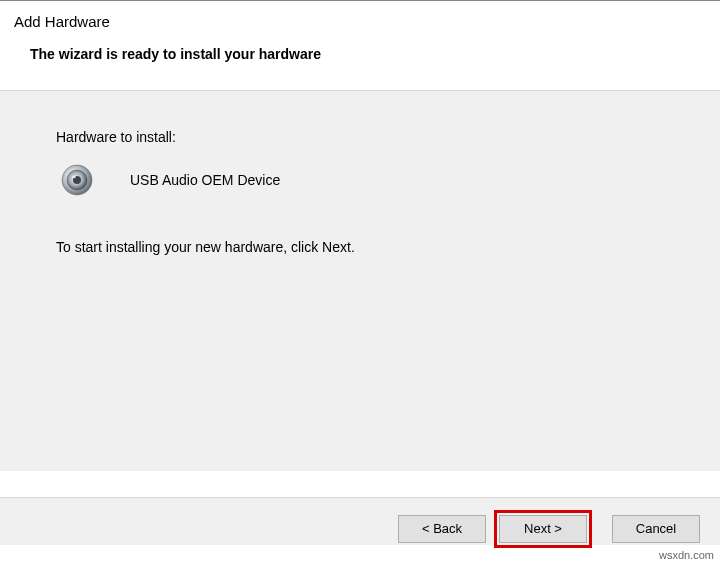 Image resolution: width=720 pixels, height=563 pixels. Describe the element at coordinates (77, 180) in the screenshot. I see `speaker-icon` at that location.